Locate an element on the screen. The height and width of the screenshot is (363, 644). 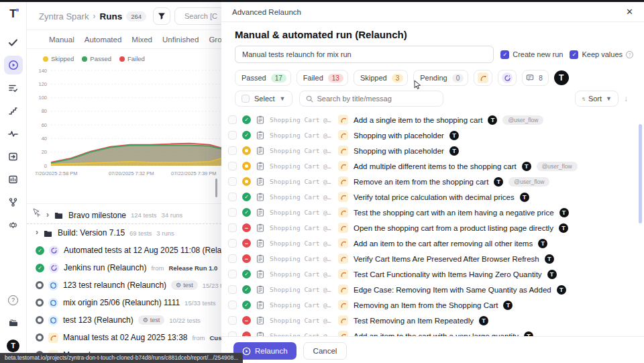
run-title: test 123 (Relaunch) is located at coordinates (98, 320).